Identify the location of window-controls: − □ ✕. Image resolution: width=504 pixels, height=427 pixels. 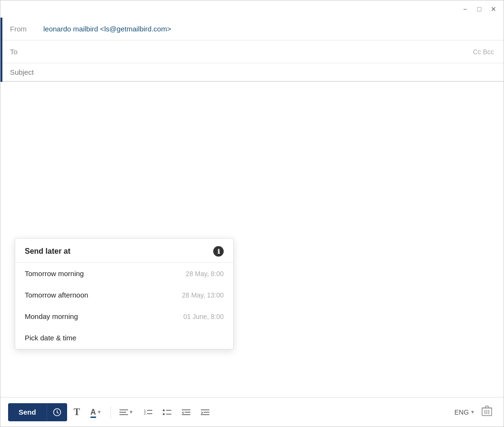
(479, 9).